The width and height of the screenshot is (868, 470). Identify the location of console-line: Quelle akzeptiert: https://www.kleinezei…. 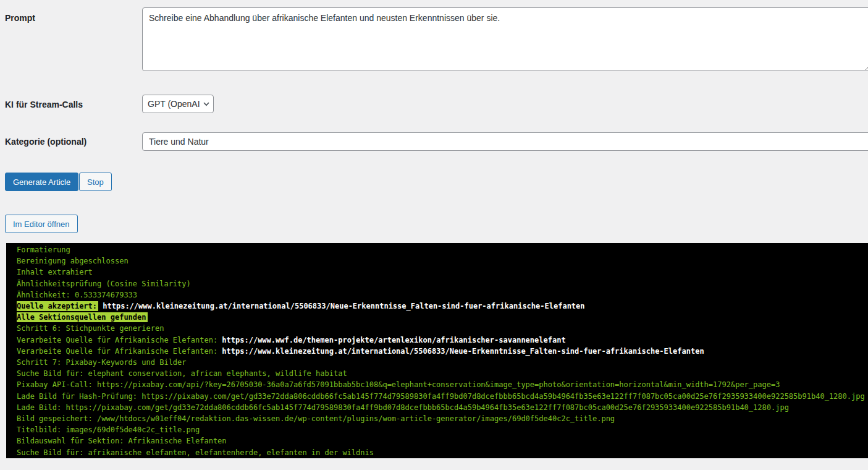
(440, 306).